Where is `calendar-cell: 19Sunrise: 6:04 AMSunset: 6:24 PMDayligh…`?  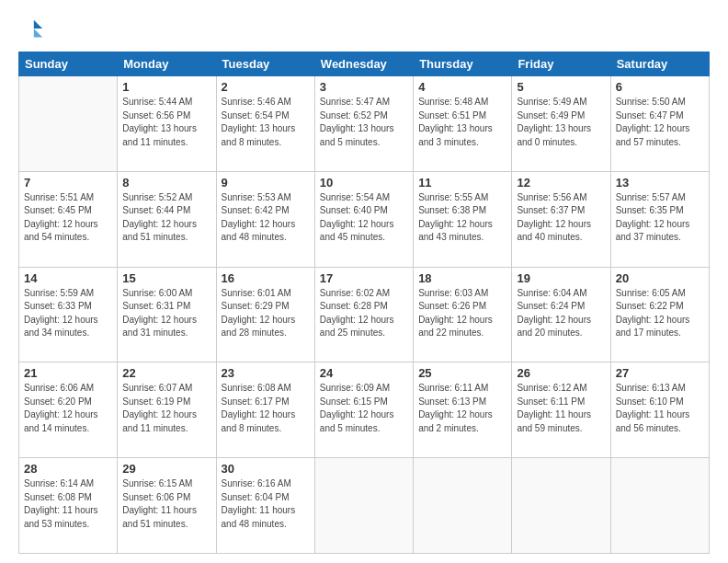 calendar-cell: 19Sunrise: 6:04 AMSunset: 6:24 PMDayligh… is located at coordinates (561, 315).